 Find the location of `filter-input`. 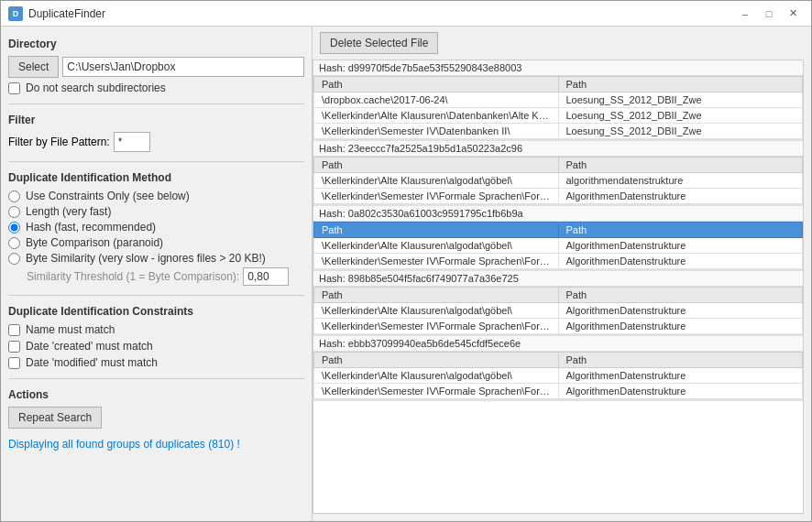

filter-input is located at coordinates (132, 142).